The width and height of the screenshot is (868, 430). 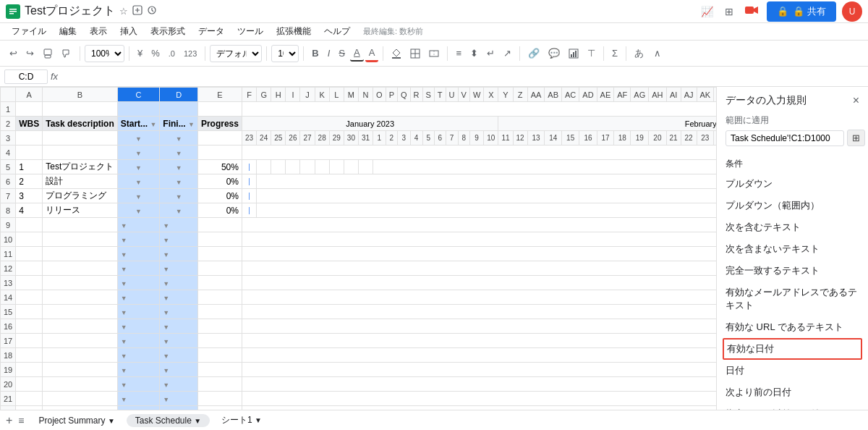 What do you see at coordinates (856, 138) in the screenshot?
I see `range-grid-button: ⊞` at bounding box center [856, 138].